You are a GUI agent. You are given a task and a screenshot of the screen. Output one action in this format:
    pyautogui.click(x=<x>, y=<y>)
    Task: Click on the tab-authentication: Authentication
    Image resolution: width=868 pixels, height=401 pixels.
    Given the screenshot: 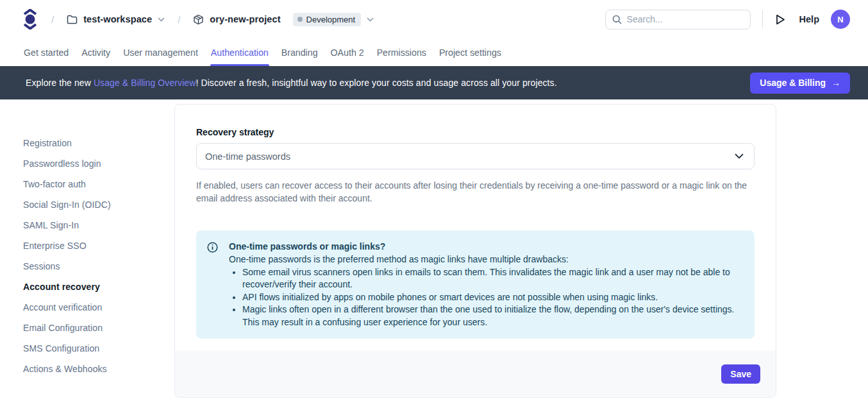 What is the action you would take?
    pyautogui.click(x=240, y=53)
    